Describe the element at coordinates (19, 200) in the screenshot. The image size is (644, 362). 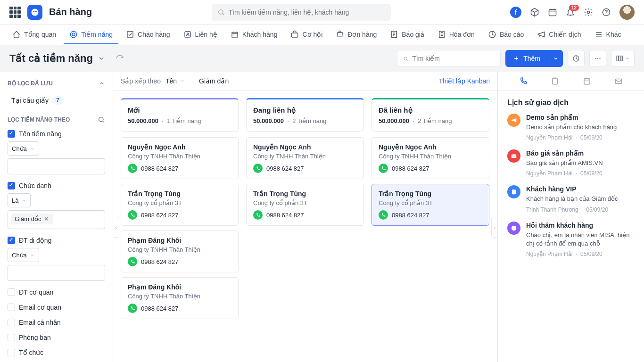
I see `filter-title-op: Là` at that location.